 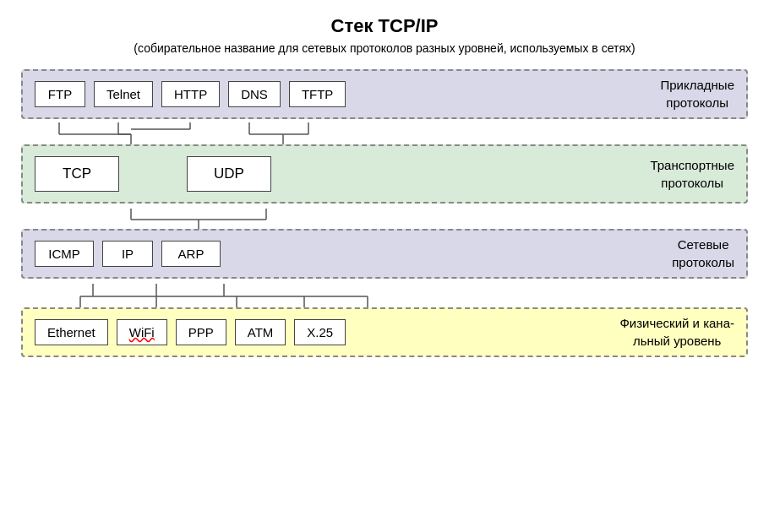 What do you see at coordinates (385, 26) in the screenshot?
I see `page-title: Стек TCP/IP` at bounding box center [385, 26].